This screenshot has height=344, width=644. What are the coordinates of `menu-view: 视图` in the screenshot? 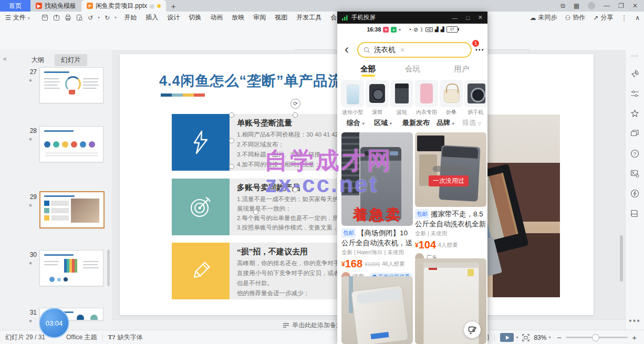 It's located at (281, 18).